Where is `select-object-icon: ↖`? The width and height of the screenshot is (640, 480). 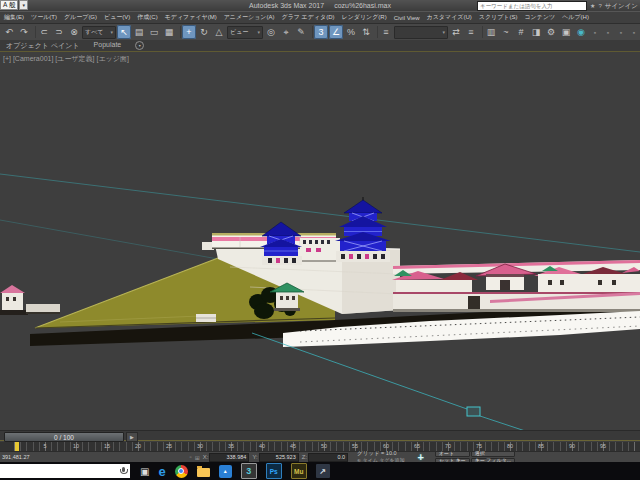
select-object-icon: ↖ is located at coordinates (124, 32).